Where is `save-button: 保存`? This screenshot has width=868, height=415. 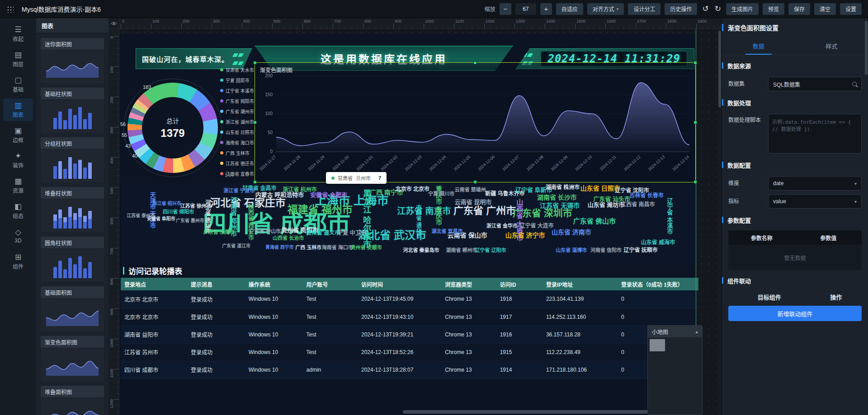
save-button: 保存 is located at coordinates (799, 9).